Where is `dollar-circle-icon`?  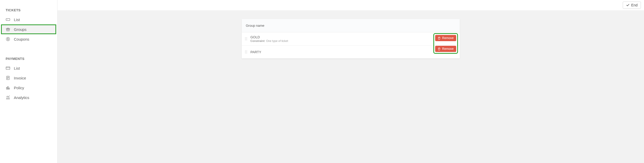 dollar-circle-icon is located at coordinates (8, 39).